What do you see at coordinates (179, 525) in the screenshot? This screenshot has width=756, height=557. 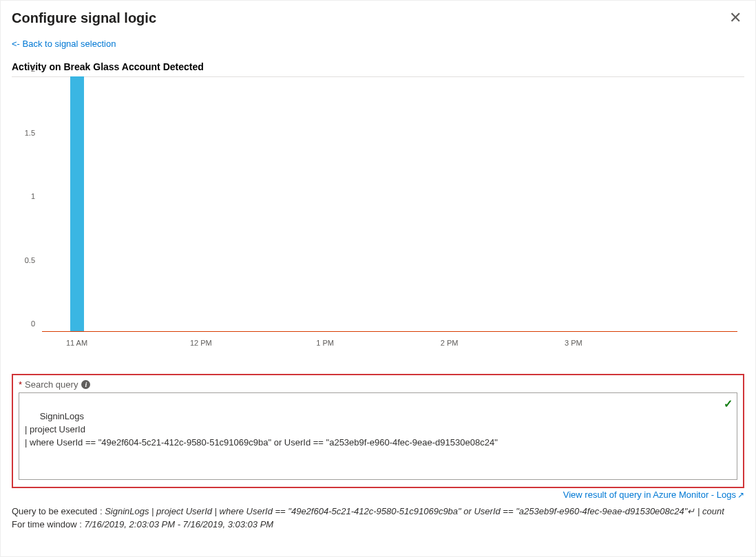 I see `time-window-text: 7/16/2019, 2:03:03 PM - 7/16/2019, 3:03:…` at bounding box center [179, 525].